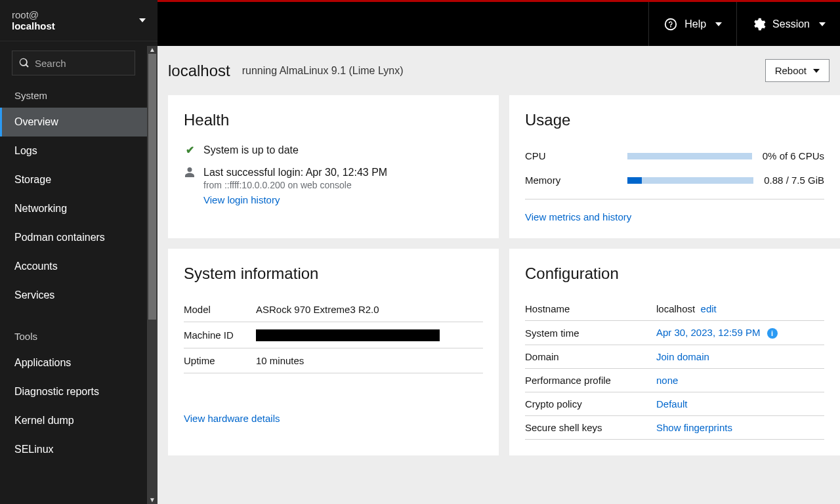 The image size is (840, 504). Describe the element at coordinates (190, 173) in the screenshot. I see `user-icon` at that location.